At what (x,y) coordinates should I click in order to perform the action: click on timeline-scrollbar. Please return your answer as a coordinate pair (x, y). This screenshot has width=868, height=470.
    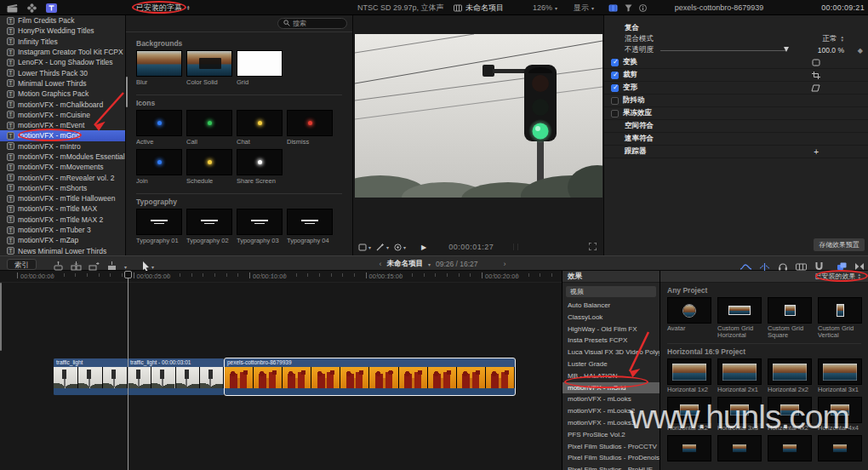
    Looking at the image, I should click on (1, 317).